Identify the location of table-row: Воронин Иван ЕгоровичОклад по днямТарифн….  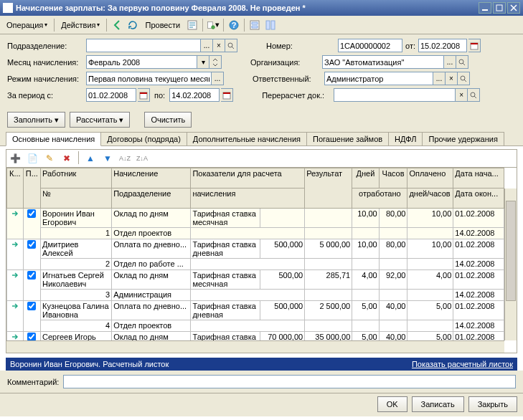
(255, 218).